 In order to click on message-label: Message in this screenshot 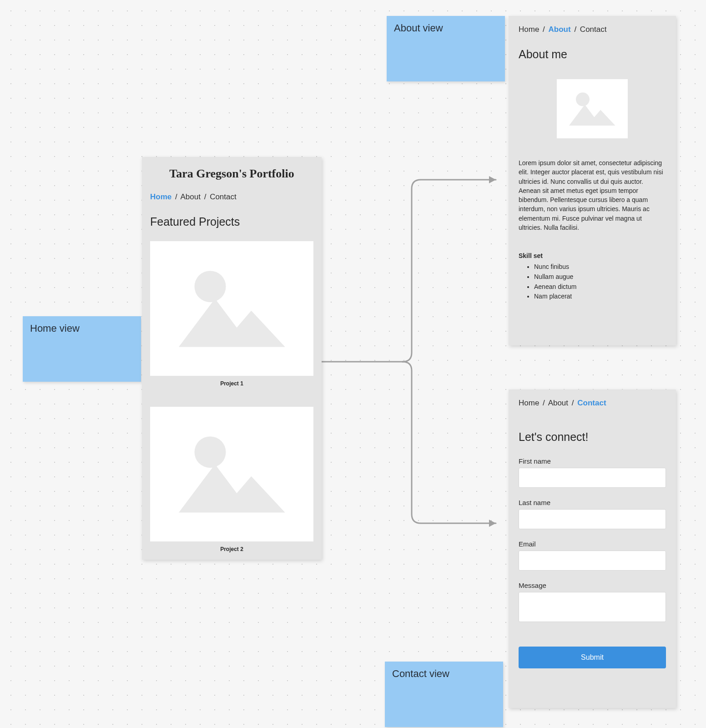, I will do `click(592, 585)`.